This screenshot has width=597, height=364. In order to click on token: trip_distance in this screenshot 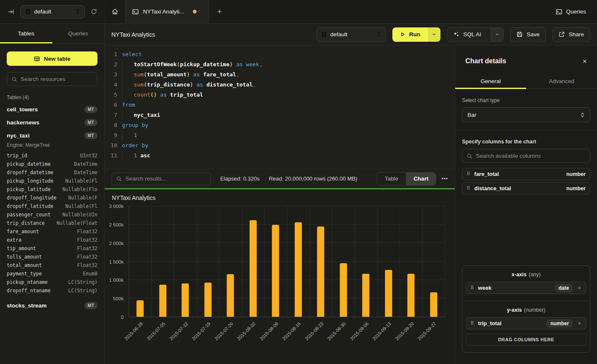, I will do `click(168, 84)`.